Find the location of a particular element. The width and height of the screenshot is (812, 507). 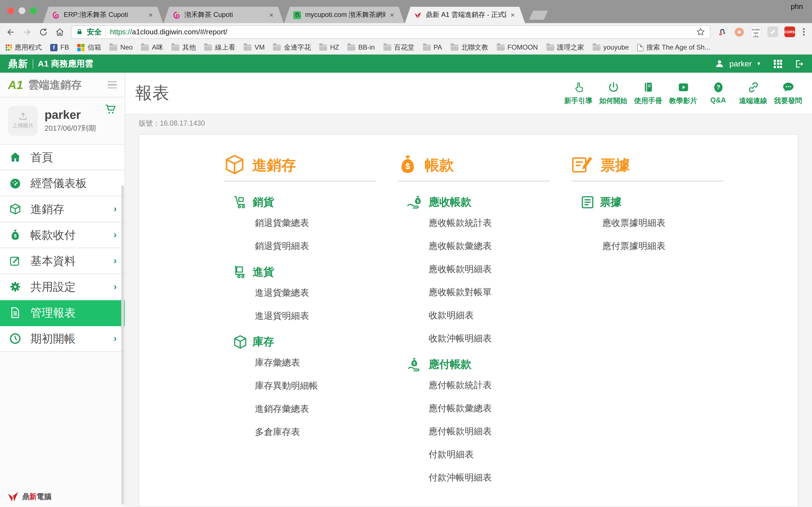

product-name: 雲端進銷存 is located at coordinates (55, 85).